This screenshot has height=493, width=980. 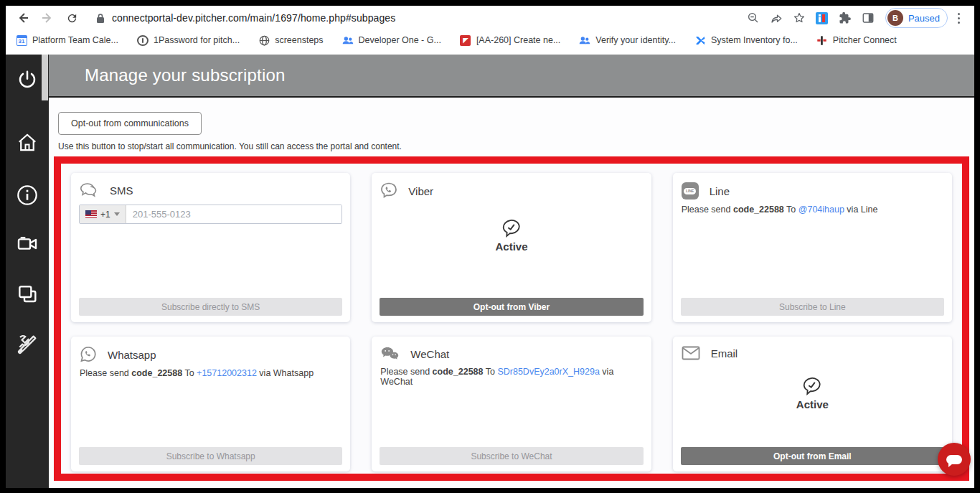 I want to click on wechat-instruction: Please send code_22588 To SDr85DvEy2a0rX…, so click(x=511, y=377).